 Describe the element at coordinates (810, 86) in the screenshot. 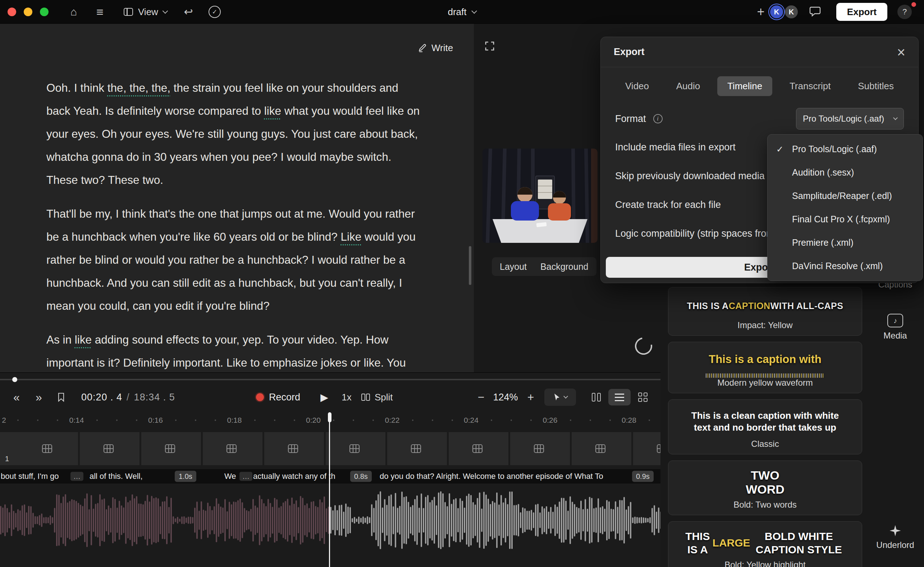

I see `tab-transcript: Transcript` at that location.